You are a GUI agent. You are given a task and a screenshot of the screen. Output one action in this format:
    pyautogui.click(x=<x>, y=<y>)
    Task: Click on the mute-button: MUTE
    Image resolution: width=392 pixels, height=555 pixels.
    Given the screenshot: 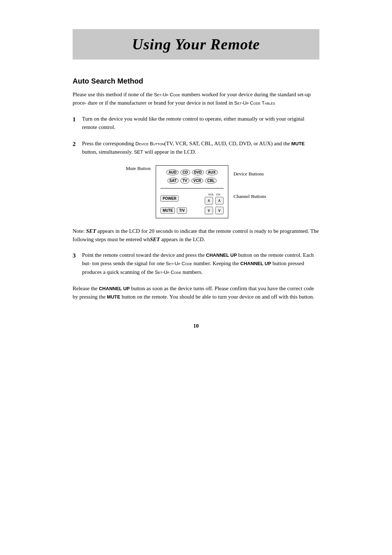 What is the action you would take?
    pyautogui.click(x=168, y=211)
    